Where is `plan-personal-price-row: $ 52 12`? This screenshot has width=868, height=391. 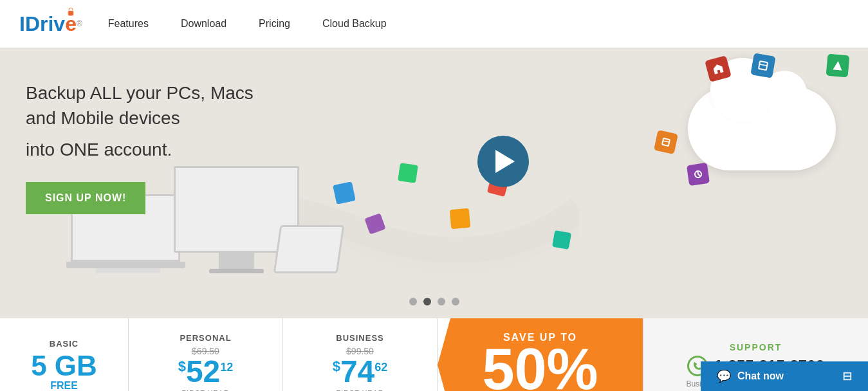 plan-personal-price-row: $ 52 12 is located at coordinates (206, 372).